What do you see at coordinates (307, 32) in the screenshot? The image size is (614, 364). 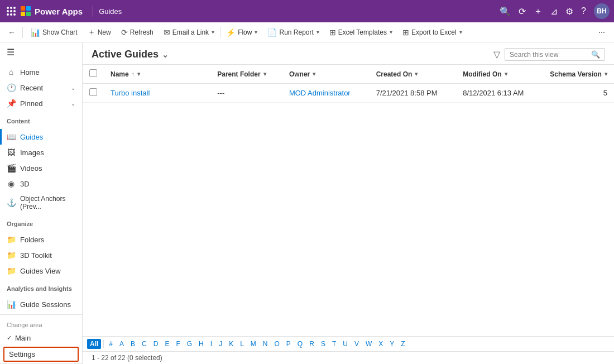 I see `toolbar: ← 📊 Show Chart ＋ New ⟳ Refresh ✉ Email a…` at bounding box center [307, 32].